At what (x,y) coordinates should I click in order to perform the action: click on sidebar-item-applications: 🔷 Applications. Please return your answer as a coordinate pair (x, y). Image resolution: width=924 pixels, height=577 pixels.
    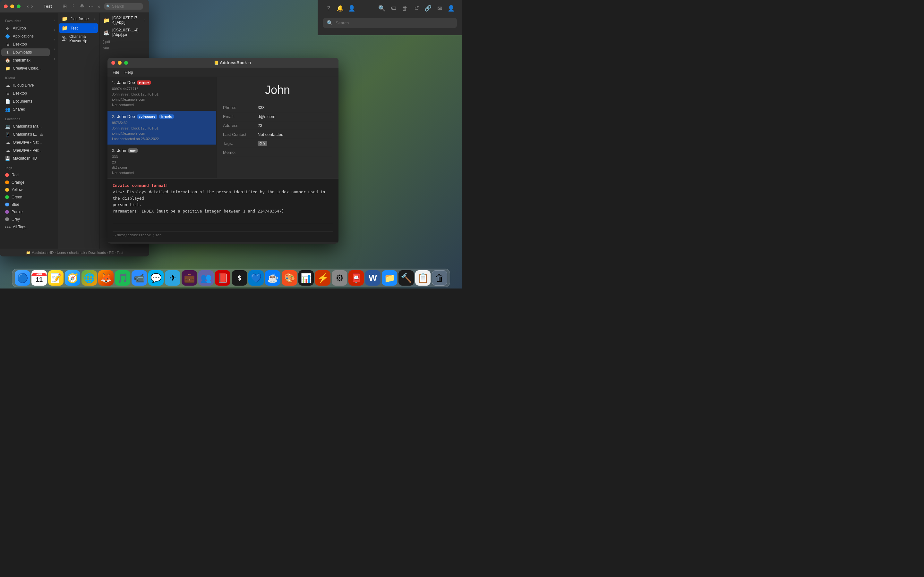
    Looking at the image, I should click on (25, 36).